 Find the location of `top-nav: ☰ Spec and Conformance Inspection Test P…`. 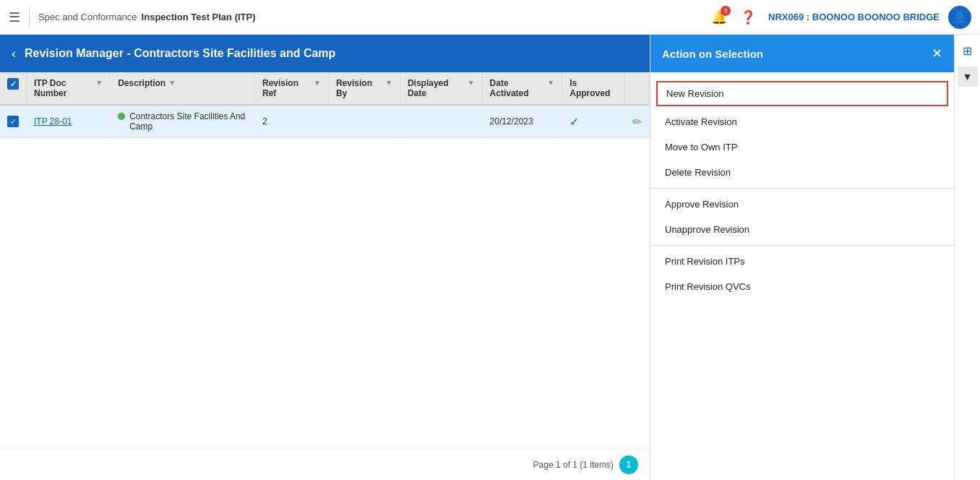

top-nav: ☰ Spec and Conformance Inspection Test P… is located at coordinates (490, 17).